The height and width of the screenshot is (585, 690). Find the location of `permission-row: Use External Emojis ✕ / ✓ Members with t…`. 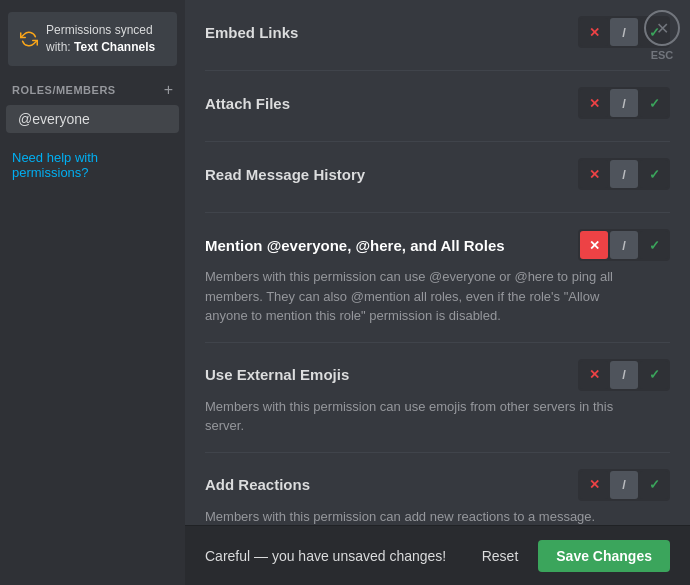

permission-row: Use External Emojis ✕ / ✓ Members with t… is located at coordinates (438, 398).